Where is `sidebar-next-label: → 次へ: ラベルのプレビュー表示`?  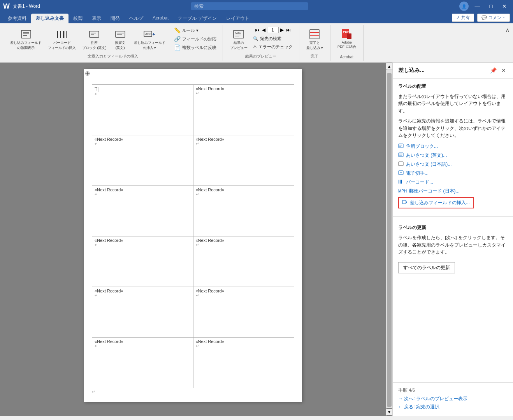
sidebar-next-label: → 次へ: ラベルのプレビュー表示 is located at coordinates (433, 399).